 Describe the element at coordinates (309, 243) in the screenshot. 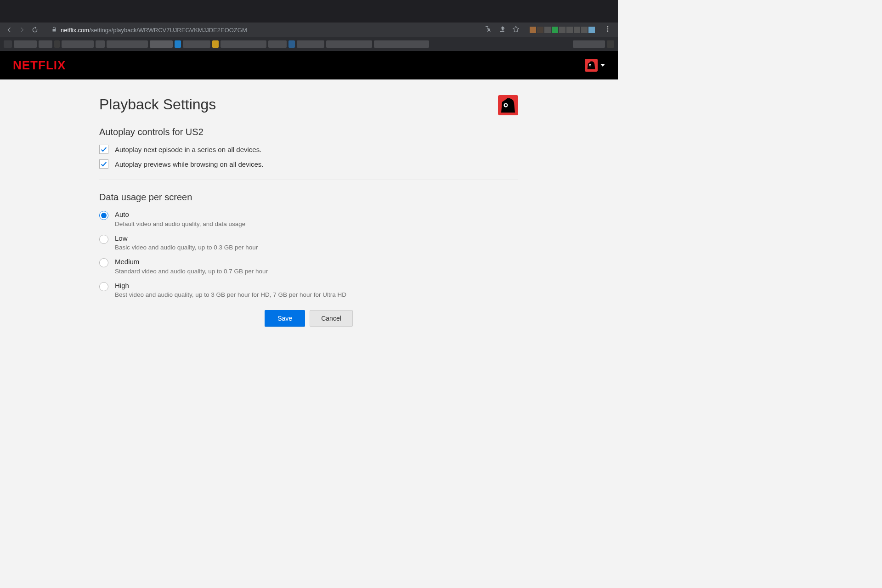

I see `data-usage-option-low: Low Basic video and audio quality, up to…` at that location.